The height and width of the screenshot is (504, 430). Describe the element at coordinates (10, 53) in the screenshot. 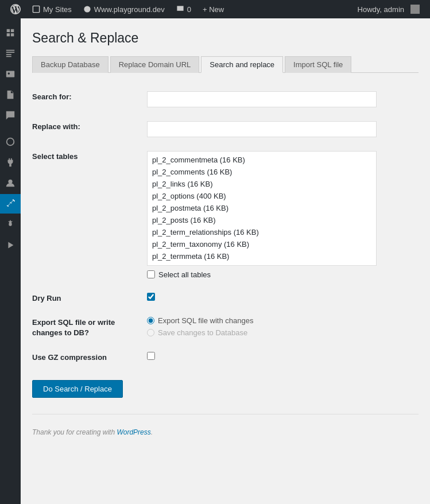

I see `sidebar-item-posts` at that location.